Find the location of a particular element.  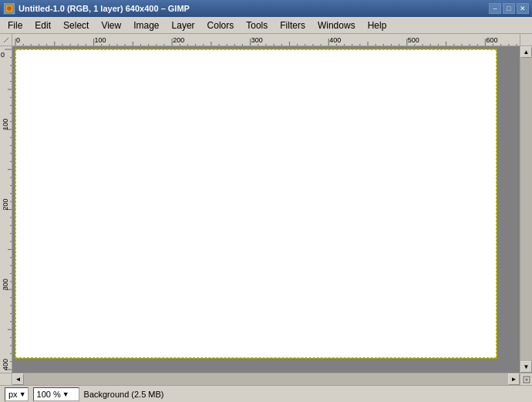

menu-item-colors: Colors is located at coordinates (221, 25).